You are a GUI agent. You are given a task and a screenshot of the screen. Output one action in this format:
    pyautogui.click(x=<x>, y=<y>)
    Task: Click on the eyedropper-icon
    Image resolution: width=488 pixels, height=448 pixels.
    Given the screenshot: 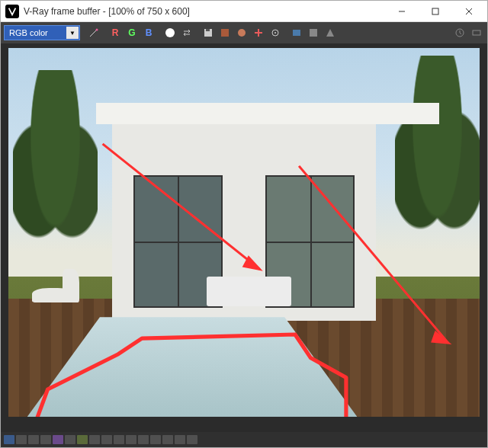 What is the action you would take?
    pyautogui.click(x=94, y=33)
    